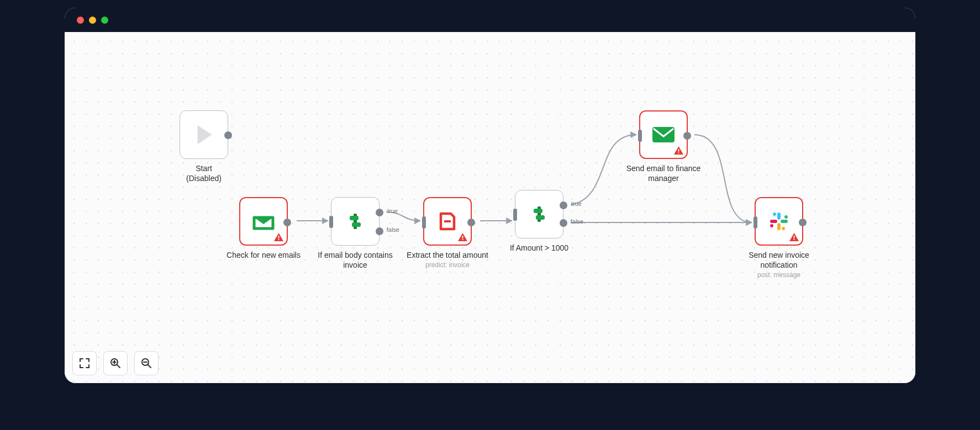 This screenshot has height=430, width=980. What do you see at coordinates (146, 363) in the screenshot?
I see `zoom-out-icon` at bounding box center [146, 363].